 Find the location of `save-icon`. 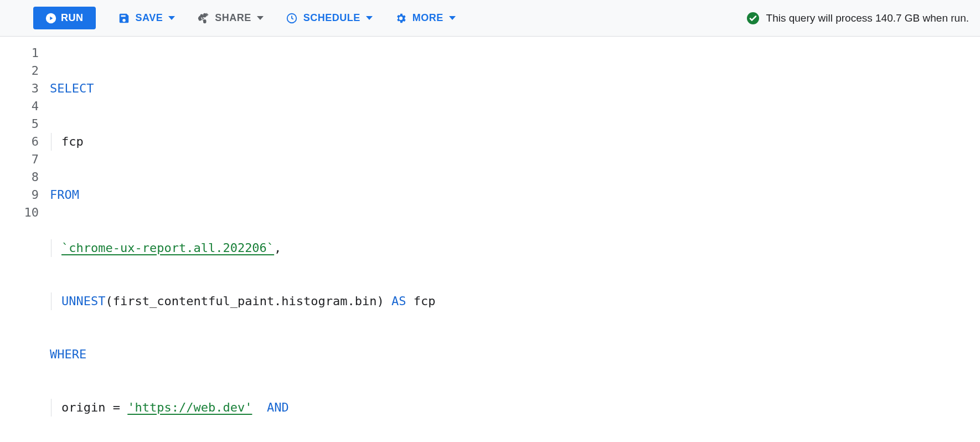

save-icon is located at coordinates (124, 18).